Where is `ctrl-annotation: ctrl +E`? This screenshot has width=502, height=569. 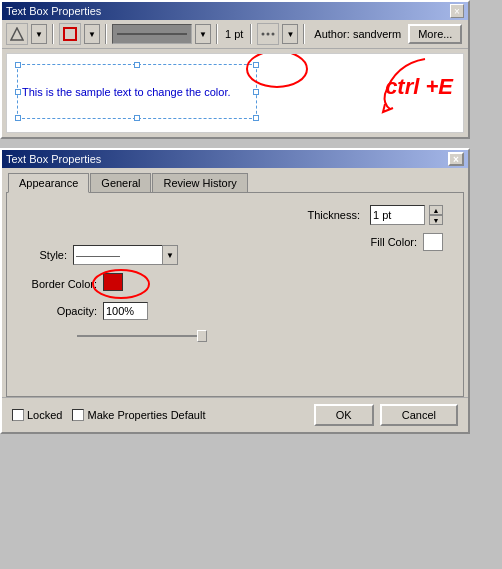 ctrl-annotation: ctrl +E is located at coordinates (419, 87).